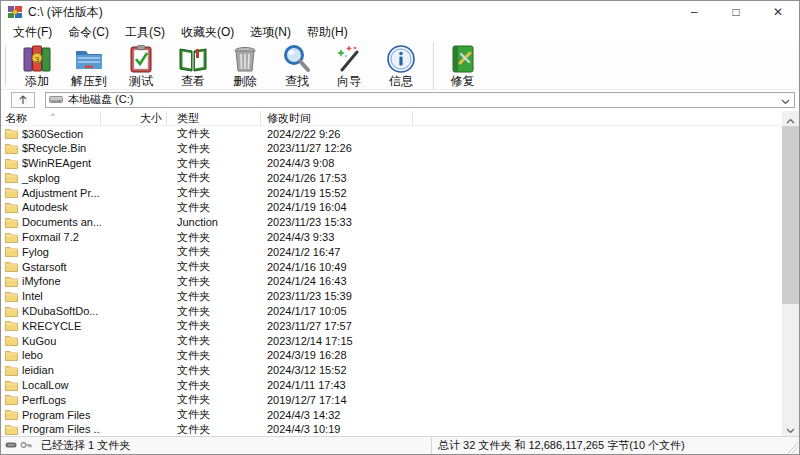 Image resolution: width=800 pixels, height=455 pixels. I want to click on file-row: _skplog 文件夹 2024/1/26 17:53, so click(392, 178).